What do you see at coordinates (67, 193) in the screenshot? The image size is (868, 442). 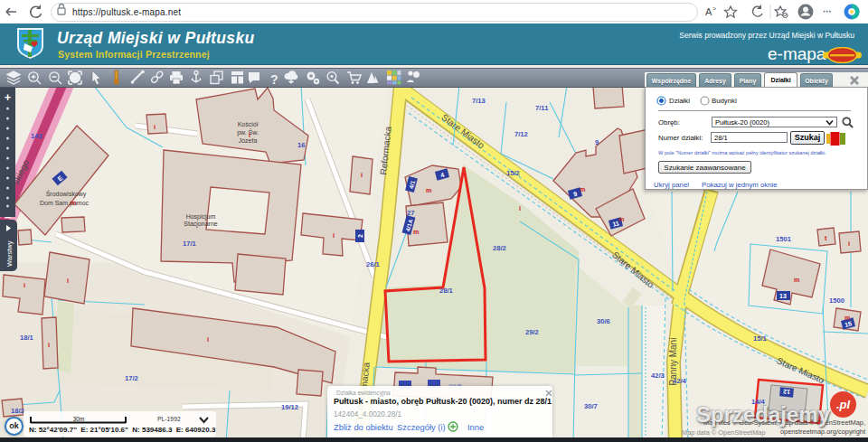 I see `svg-text: Środowiskowy` at bounding box center [67, 193].